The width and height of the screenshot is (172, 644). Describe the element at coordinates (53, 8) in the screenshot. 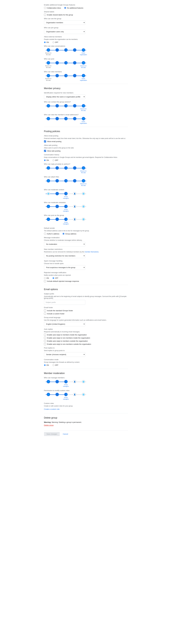

I see `collaborative-inbox-option: Collaborative inbox` at that location.